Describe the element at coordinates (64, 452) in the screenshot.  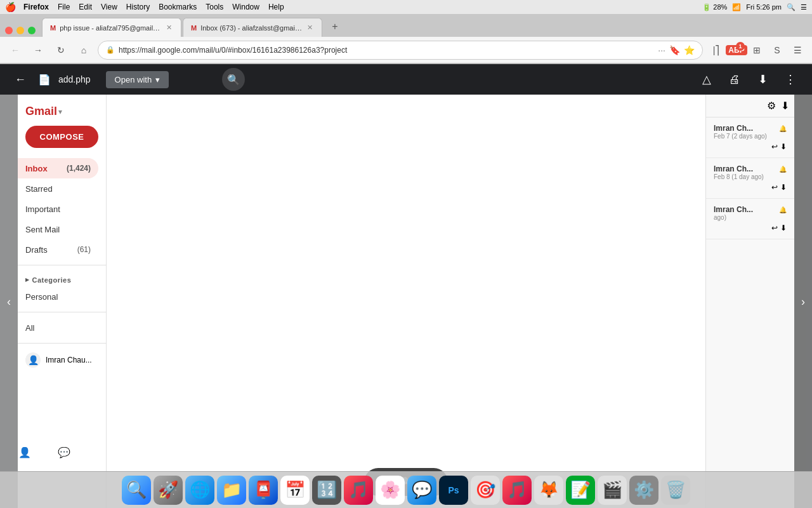
I see `hangouts-icon: 💬` at that location.